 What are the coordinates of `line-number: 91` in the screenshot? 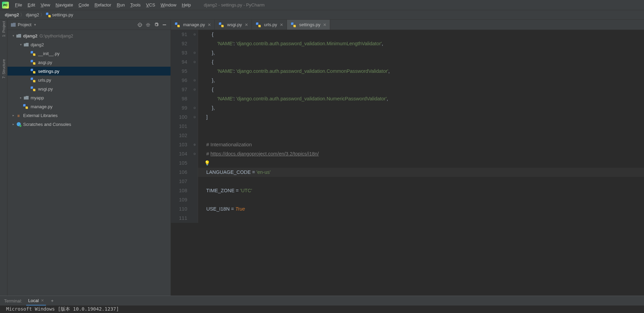 It's located at (181, 35).